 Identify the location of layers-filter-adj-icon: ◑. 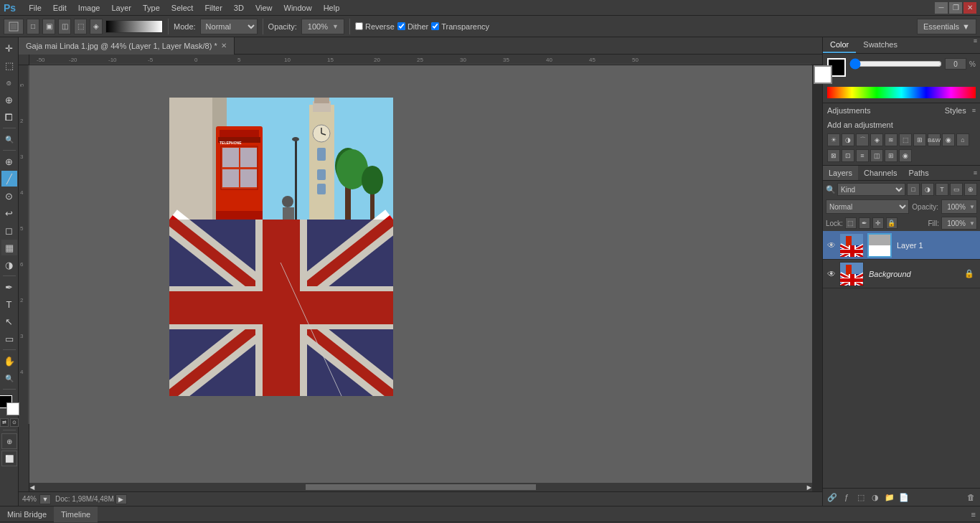
(928, 189).